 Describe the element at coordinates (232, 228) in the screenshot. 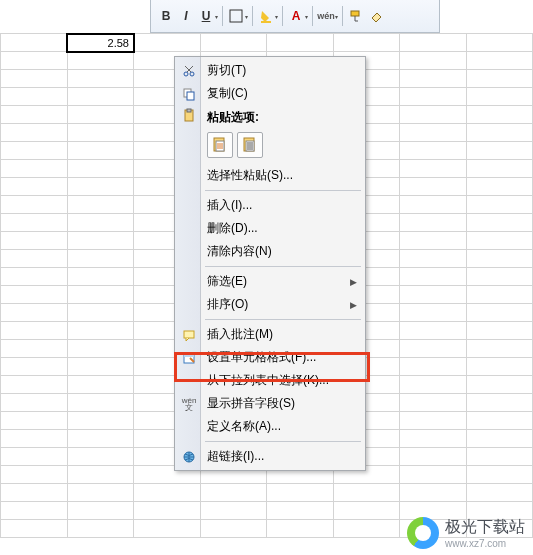

I see `menu-label: 删除(D)...` at that location.